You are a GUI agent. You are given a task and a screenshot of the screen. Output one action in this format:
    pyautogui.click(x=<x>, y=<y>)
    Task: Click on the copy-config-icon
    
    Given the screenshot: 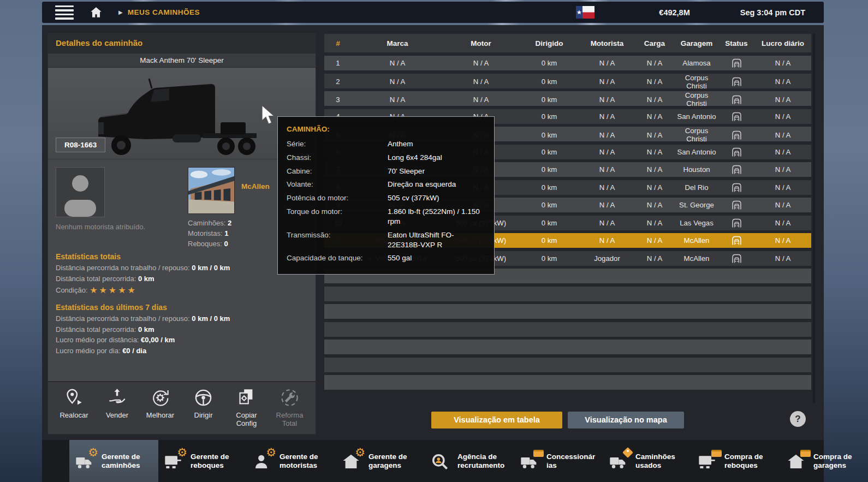 What is the action you would take?
    pyautogui.click(x=247, y=398)
    